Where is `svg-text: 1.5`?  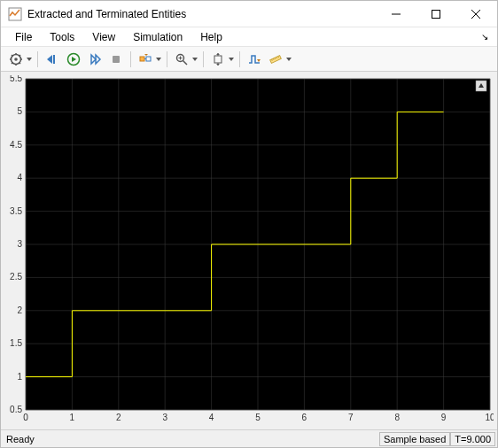 svg-text: 1.5 is located at coordinates (16, 344).